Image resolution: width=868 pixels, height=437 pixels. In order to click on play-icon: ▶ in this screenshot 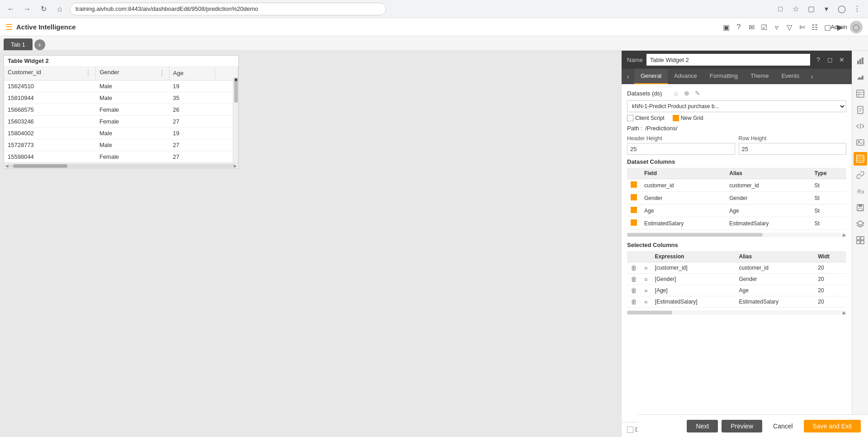, I will do `click(840, 27)`.